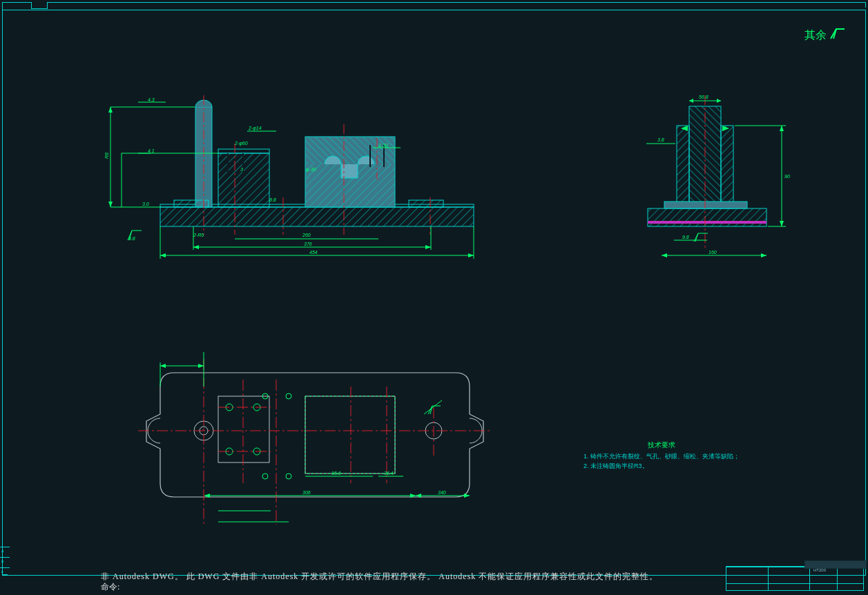  Describe the element at coordinates (314, 253) in the screenshot. I see `svg-text: 454` at that location.